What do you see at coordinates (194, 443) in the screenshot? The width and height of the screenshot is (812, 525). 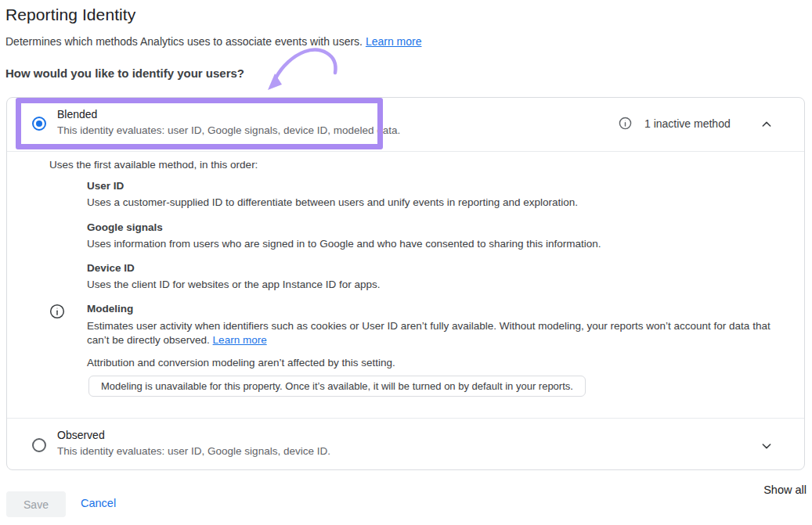 I see `observed-option-header: Observed This identity evaluates: user I…` at bounding box center [194, 443].